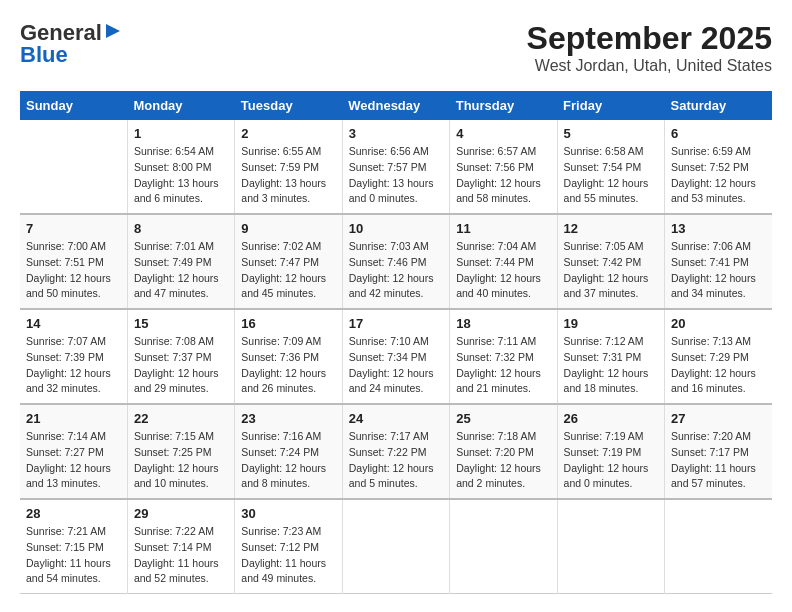 The height and width of the screenshot is (612, 792). I want to click on calendar-cell: 13Sunrise: 7:06 AMSunset: 7:41 PMDayligh…, so click(718, 262).